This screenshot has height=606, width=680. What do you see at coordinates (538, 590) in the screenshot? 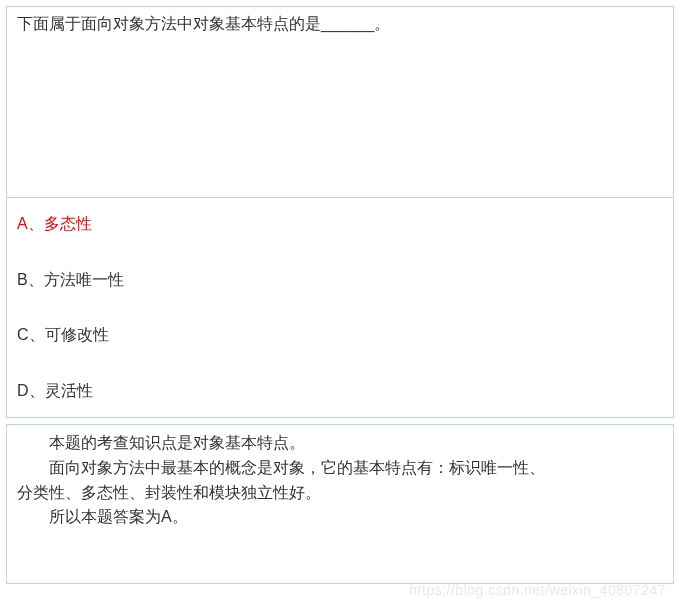
I see `watermark: https://blog.csdn.net/weixin_40807247` at bounding box center [538, 590].